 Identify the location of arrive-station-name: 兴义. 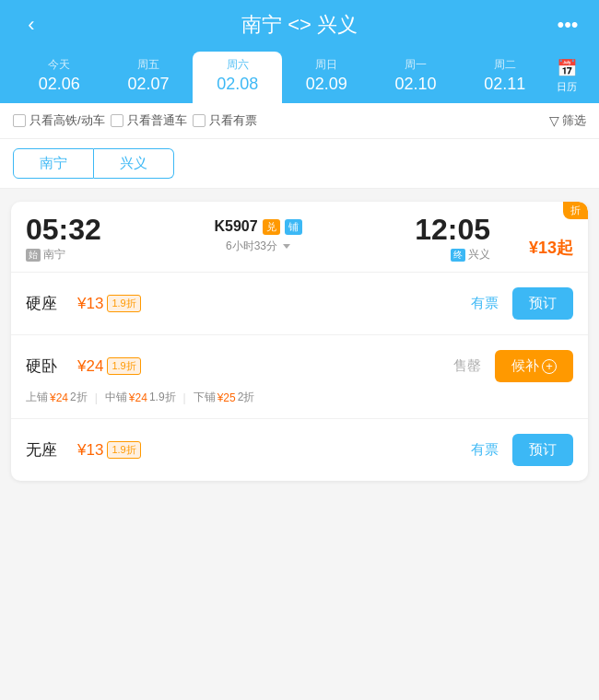
(479, 254).